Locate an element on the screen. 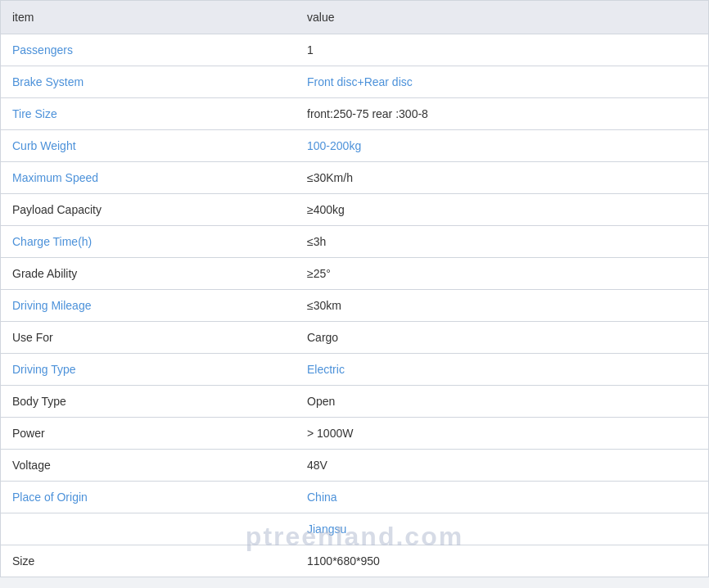  cell-value: Cargo is located at coordinates (502, 337).